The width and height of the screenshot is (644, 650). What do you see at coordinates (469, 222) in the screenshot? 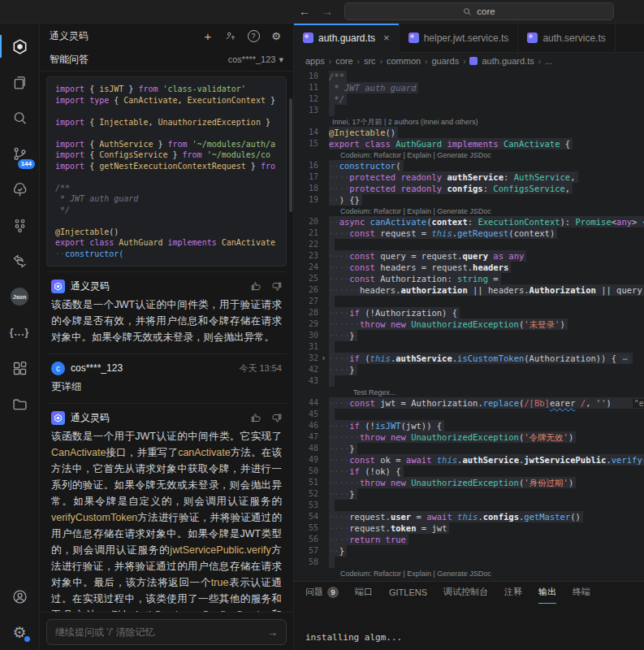
I see `code-line: 20··async canActivate(context: Execution…` at bounding box center [469, 222].